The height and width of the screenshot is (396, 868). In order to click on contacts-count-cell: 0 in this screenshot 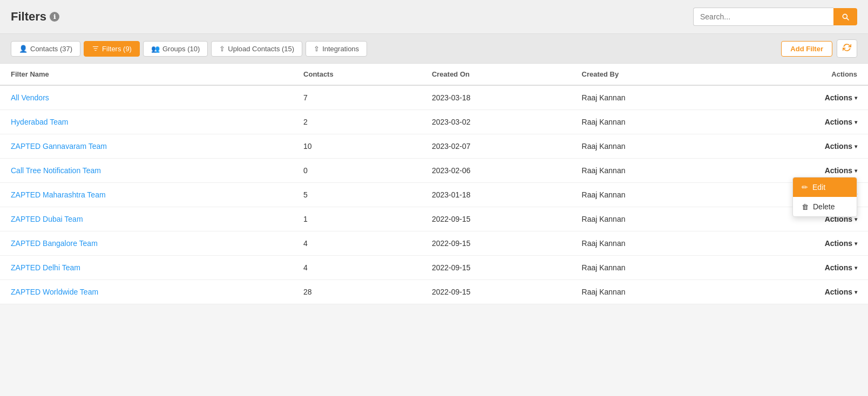, I will do `click(357, 170)`.